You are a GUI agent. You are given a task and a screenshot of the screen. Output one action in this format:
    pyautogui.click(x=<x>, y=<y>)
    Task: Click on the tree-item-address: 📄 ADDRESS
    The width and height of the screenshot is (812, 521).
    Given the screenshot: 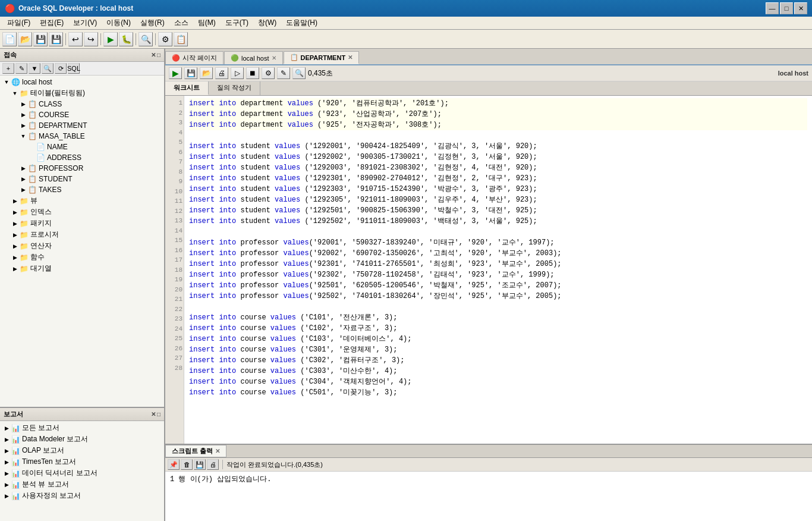 What is the action you would take?
    pyautogui.click(x=82, y=158)
    